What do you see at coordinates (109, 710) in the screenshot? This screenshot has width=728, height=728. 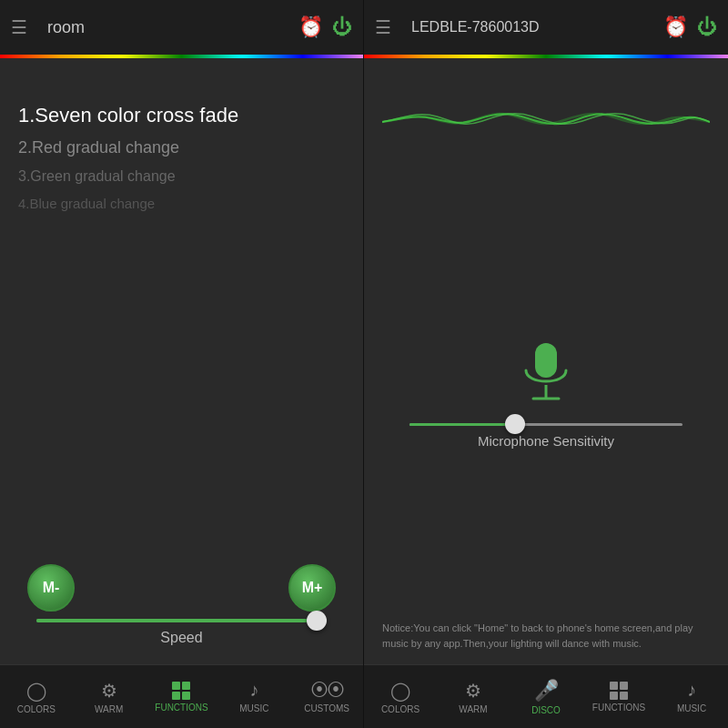 I see `nav-label-warm-left: WARM` at bounding box center [109, 710].